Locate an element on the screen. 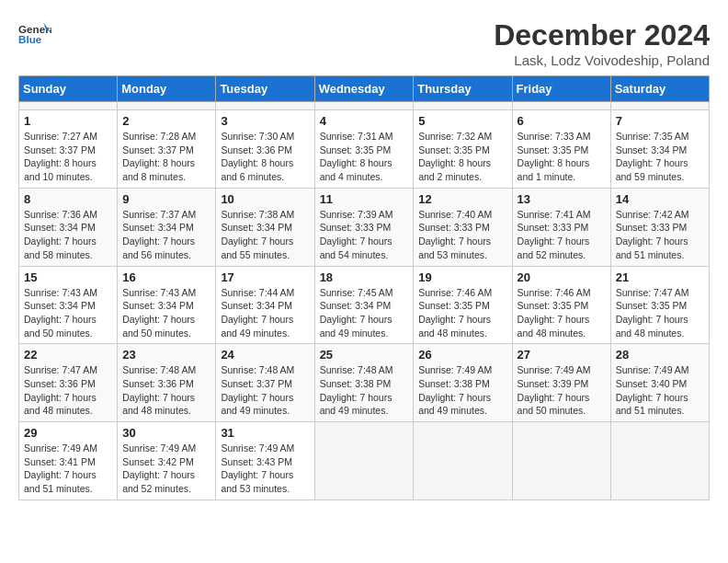 The width and height of the screenshot is (728, 563). calendar-cell: 24Sunrise: 7:48 AM Sunset: 3:37 PM Dayli… is located at coordinates (265, 383).